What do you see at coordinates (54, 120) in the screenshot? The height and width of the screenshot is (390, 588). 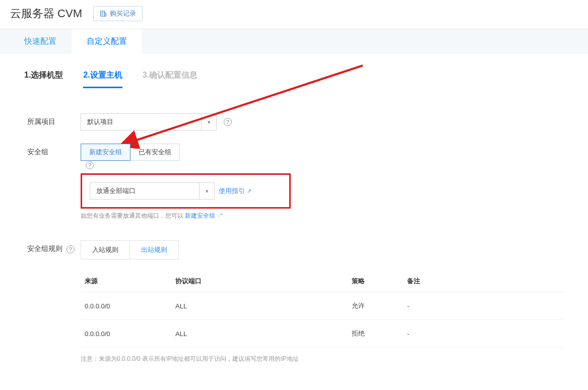 I see `label-project: 所属项目` at bounding box center [54, 120].